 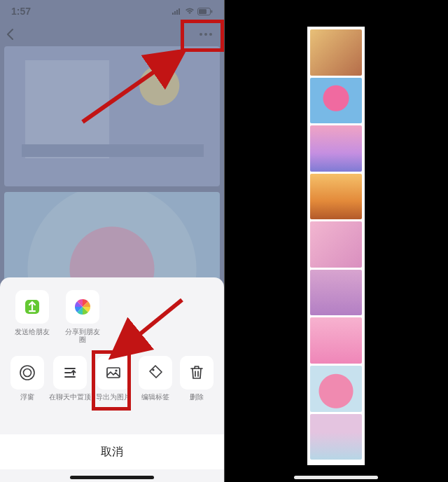 I want to click on share-item-label: 分享到朋友圈, so click(x=83, y=336).